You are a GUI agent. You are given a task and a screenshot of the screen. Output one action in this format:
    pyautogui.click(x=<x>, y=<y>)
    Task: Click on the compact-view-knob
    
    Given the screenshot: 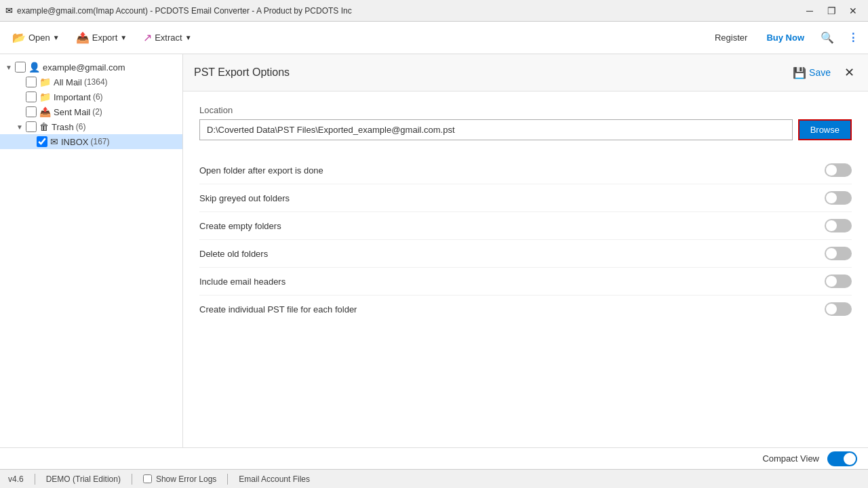 What is the action you would take?
    pyautogui.click(x=850, y=459)
    